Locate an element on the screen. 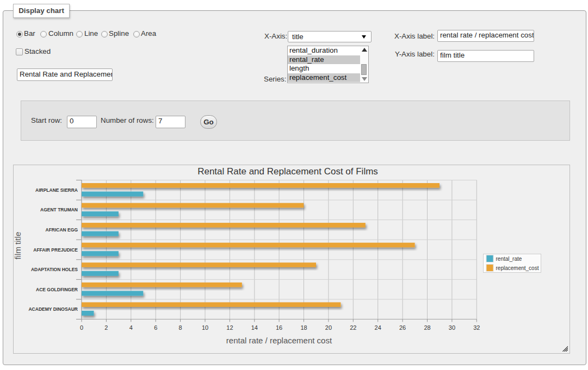  svg-text: 6 is located at coordinates (156, 328).